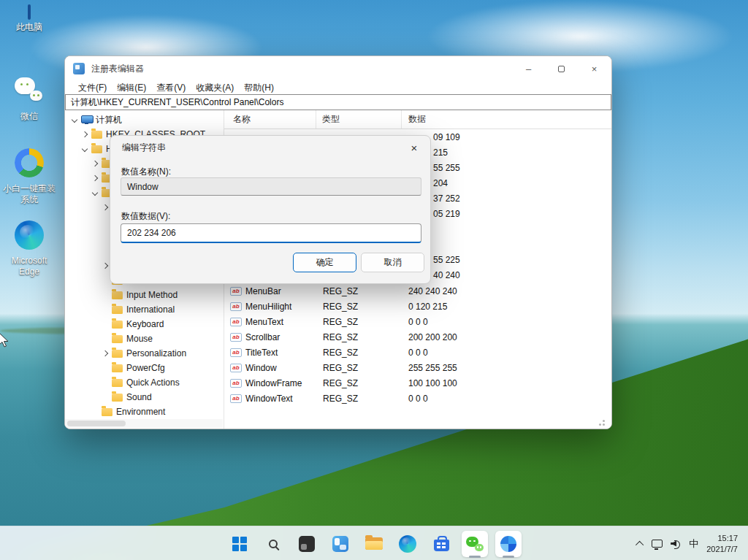  I want to click on blue-app-icon, so click(508, 544).